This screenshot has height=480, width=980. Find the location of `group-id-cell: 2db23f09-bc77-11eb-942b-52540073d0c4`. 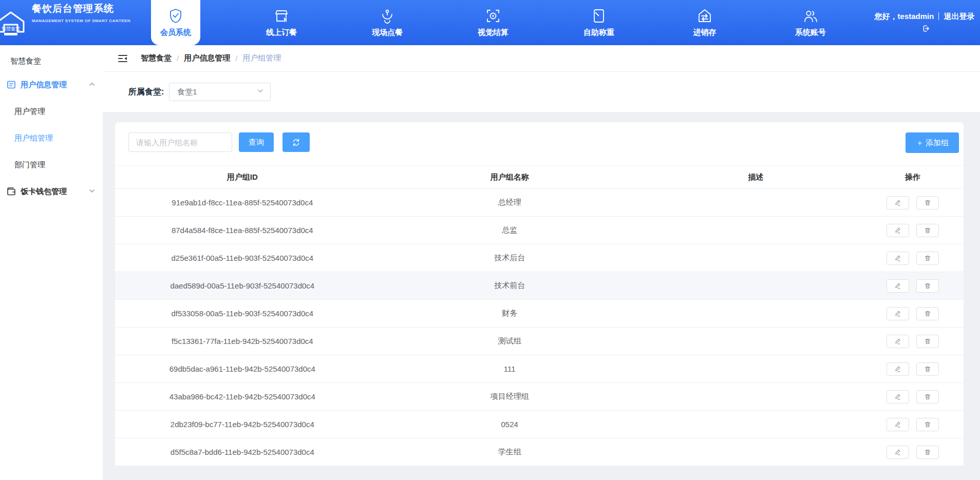

group-id-cell: 2db23f09-bc77-11eb-942b-52540073d0c4 is located at coordinates (242, 424).